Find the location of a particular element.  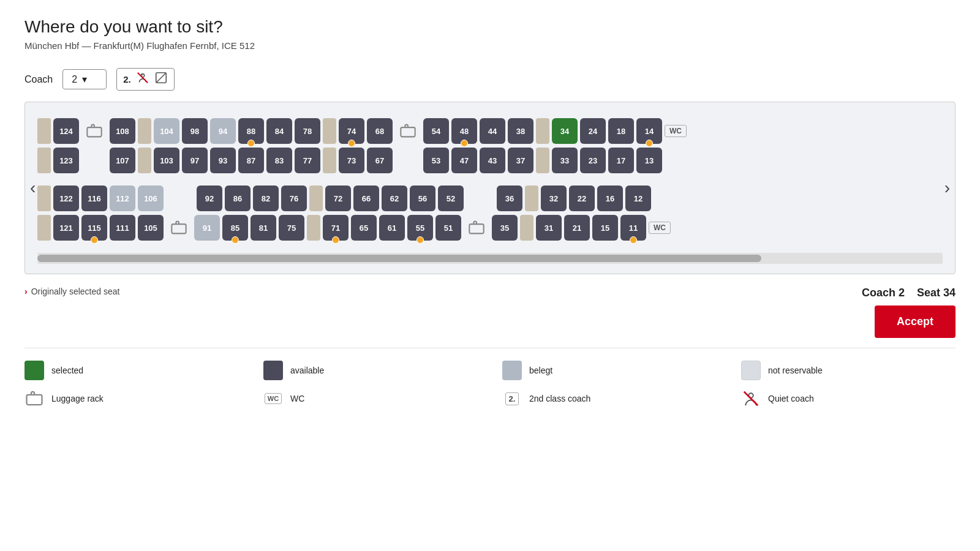

seat-98: 98 is located at coordinates (195, 131).